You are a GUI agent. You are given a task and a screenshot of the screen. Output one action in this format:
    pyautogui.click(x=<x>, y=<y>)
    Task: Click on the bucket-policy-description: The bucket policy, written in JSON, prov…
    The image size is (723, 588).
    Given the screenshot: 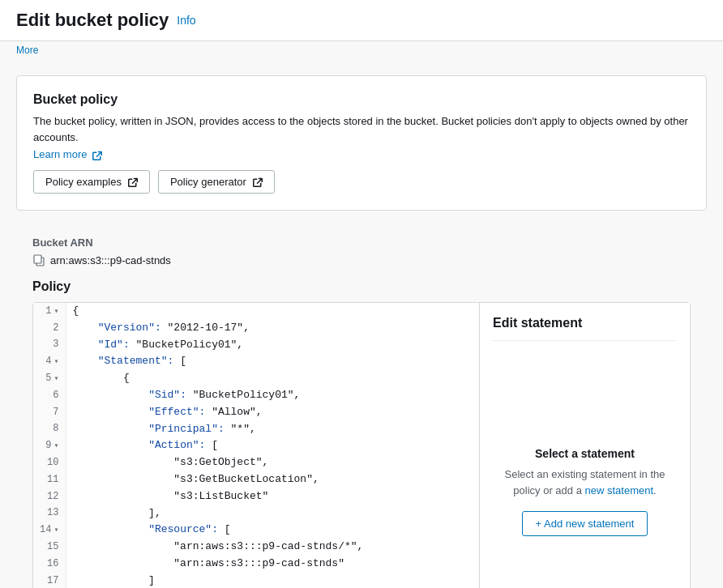 What is the action you would take?
    pyautogui.click(x=362, y=130)
    